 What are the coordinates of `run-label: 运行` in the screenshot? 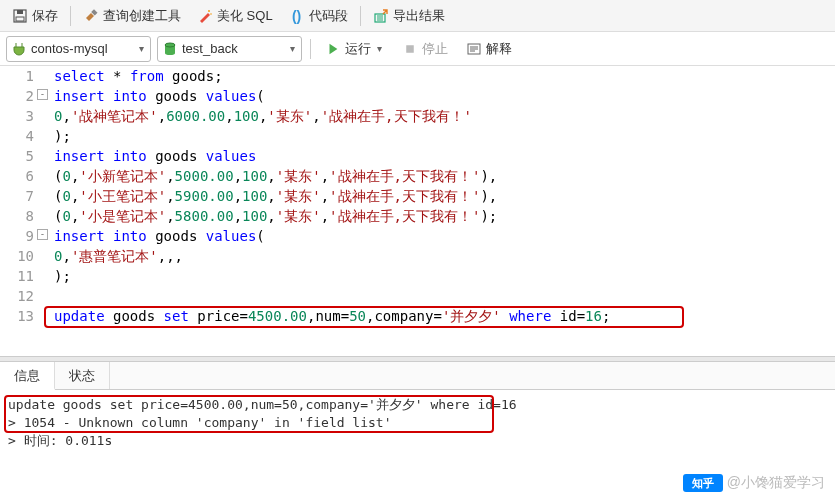 It's located at (358, 49).